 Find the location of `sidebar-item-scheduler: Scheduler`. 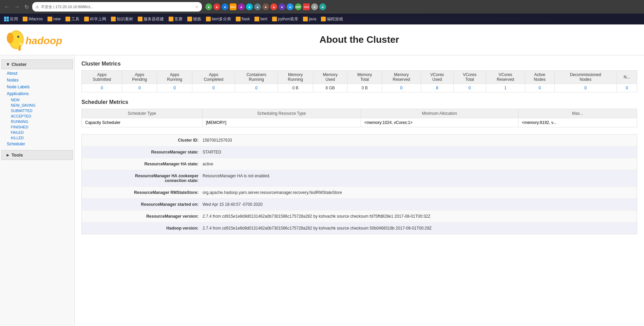

sidebar-item-scheduler: Scheduler is located at coordinates (37, 144).